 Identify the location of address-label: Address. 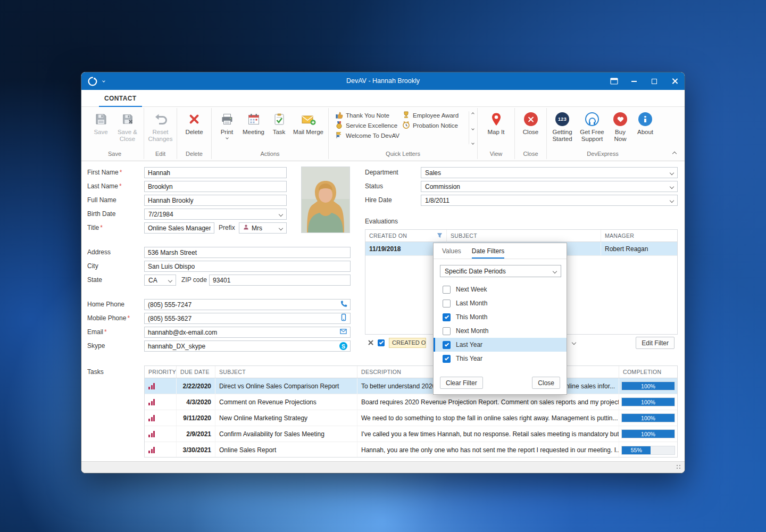
(99, 252).